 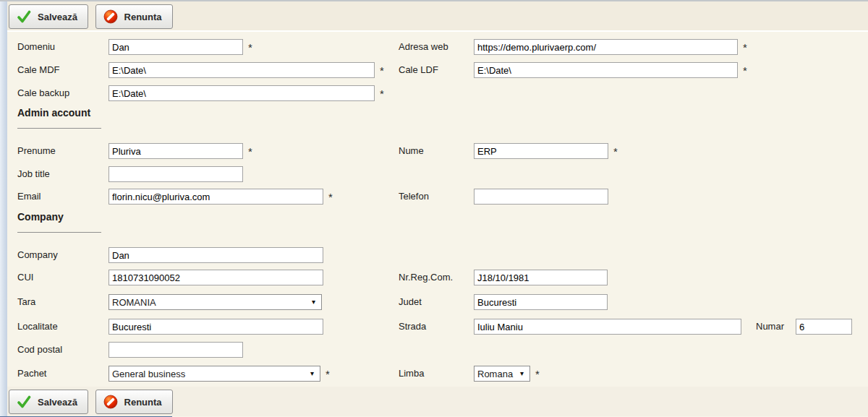 I want to click on bottom-toolbar: Salvează Renunta, so click(x=434, y=402).